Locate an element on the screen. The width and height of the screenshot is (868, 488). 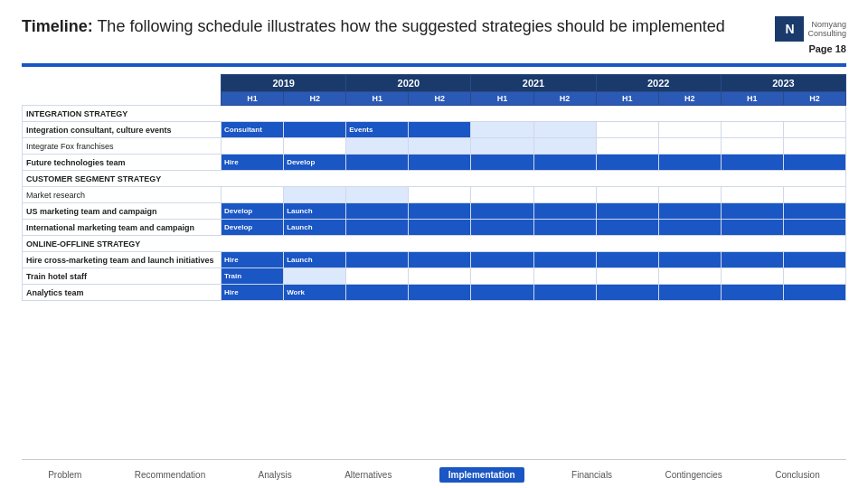
nav-item-implementation: Implementation is located at coordinates (482, 475).